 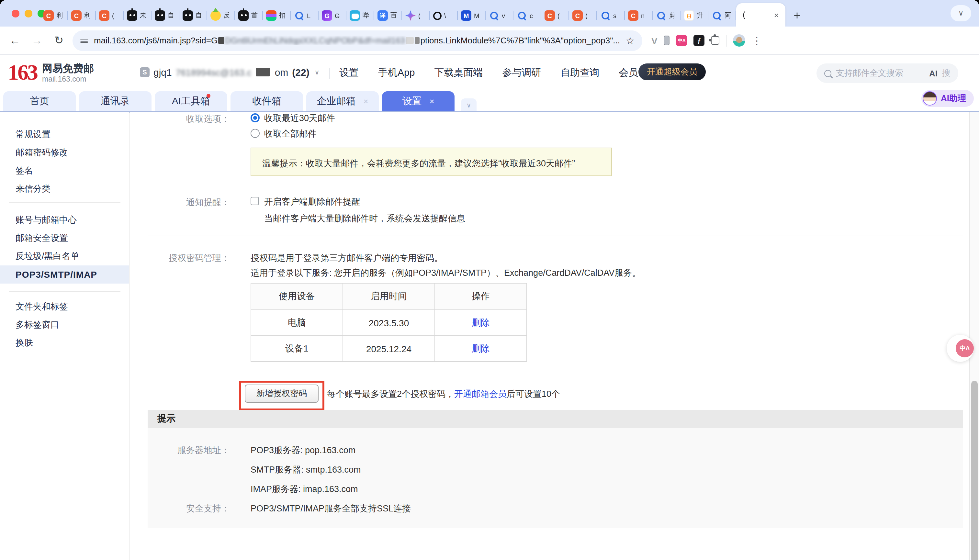 What do you see at coordinates (472, 15) in the screenshot?
I see `browser-tab: MM` at bounding box center [472, 15].